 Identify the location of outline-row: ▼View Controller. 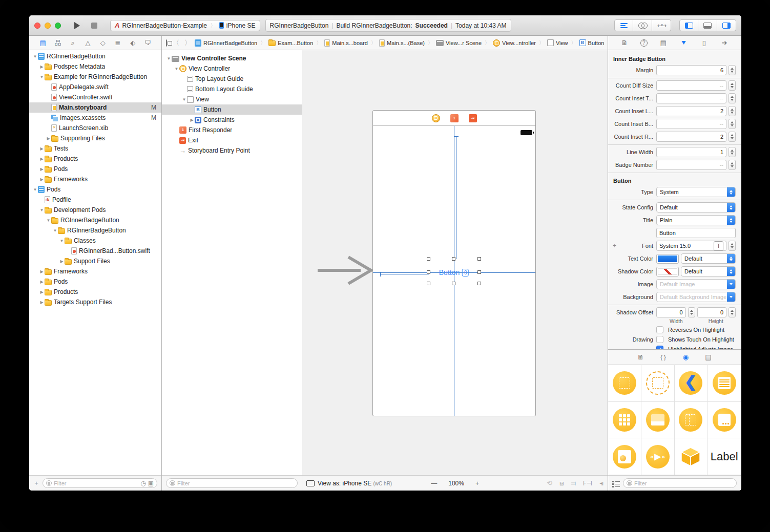
(232, 69).